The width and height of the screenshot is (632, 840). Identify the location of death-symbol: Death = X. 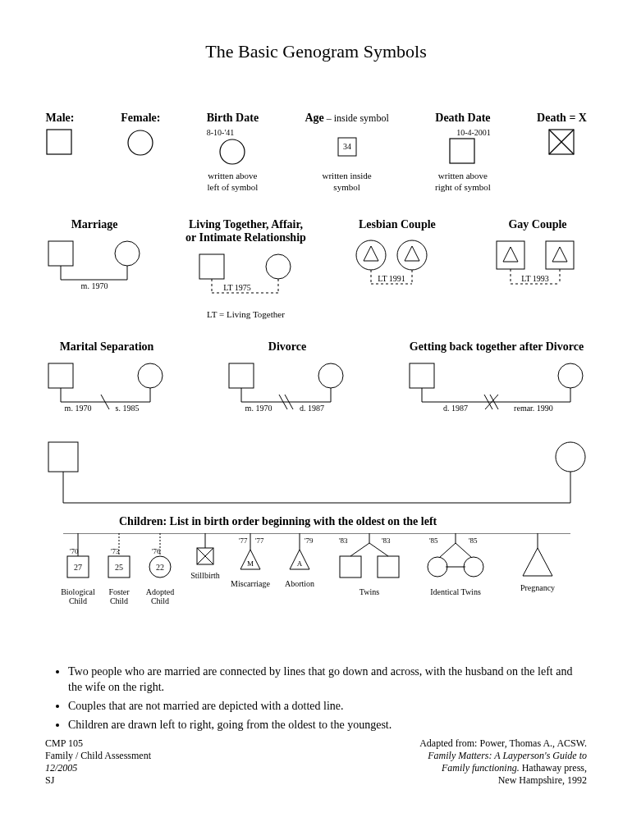
(561, 153).